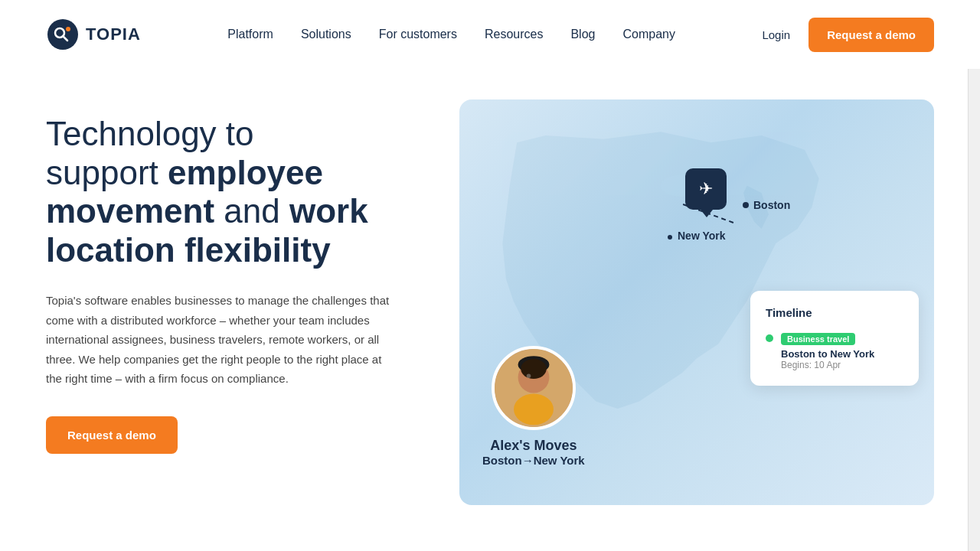  I want to click on timeline-begins: Begins: 10 Apr, so click(828, 365).